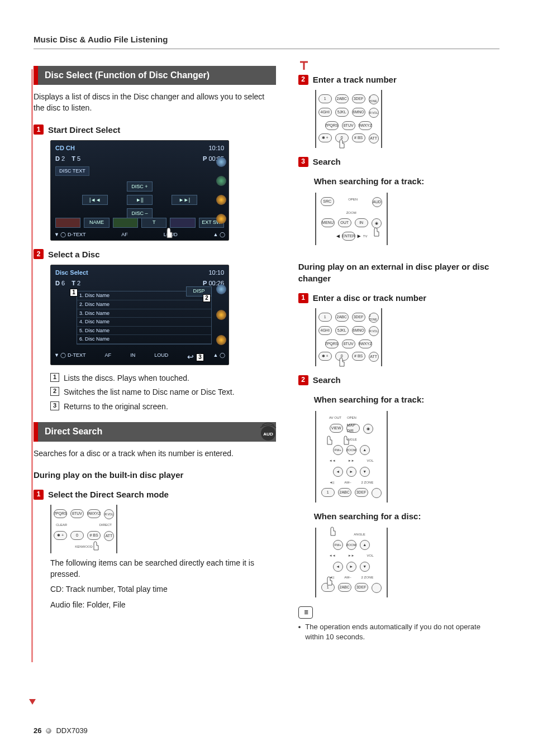 This screenshot has width=533, height=756. I want to click on list-item: 5. Disc Name, so click(144, 331).